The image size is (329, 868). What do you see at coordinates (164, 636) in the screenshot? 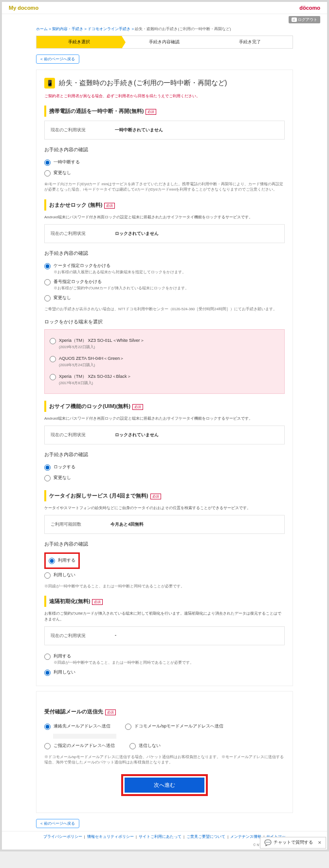
I see `remote-status: 現在のご利用状況-` at bounding box center [164, 636].